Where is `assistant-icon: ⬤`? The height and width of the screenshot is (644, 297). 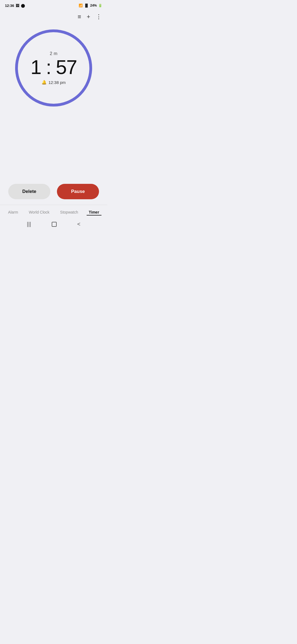
assistant-icon: ⬤ is located at coordinates (23, 6).